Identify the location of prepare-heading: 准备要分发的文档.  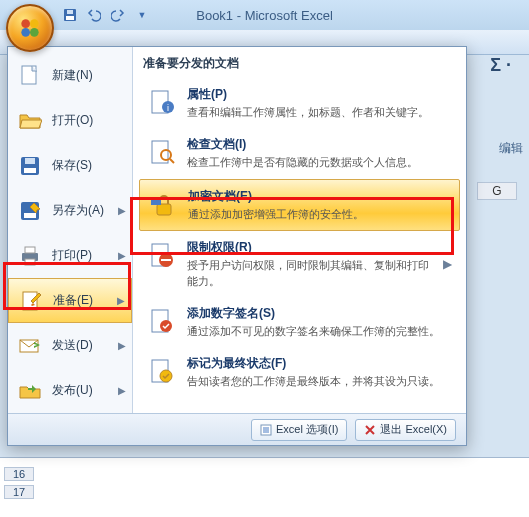
(300, 64).